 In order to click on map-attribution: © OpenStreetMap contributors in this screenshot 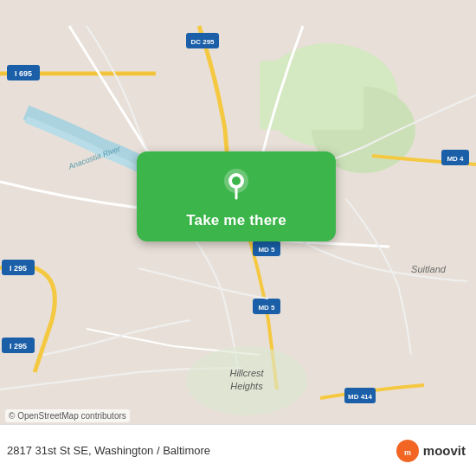, I will do `click(68, 415)`.